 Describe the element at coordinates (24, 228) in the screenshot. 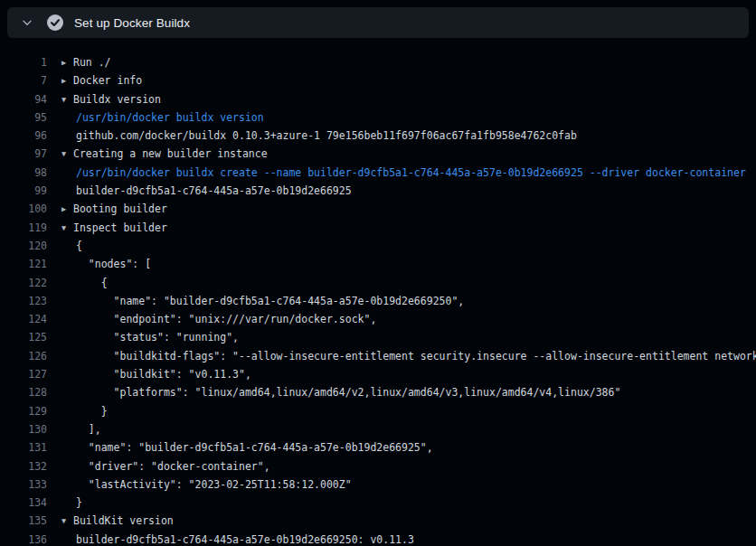

I see `line-number: 119` at that location.